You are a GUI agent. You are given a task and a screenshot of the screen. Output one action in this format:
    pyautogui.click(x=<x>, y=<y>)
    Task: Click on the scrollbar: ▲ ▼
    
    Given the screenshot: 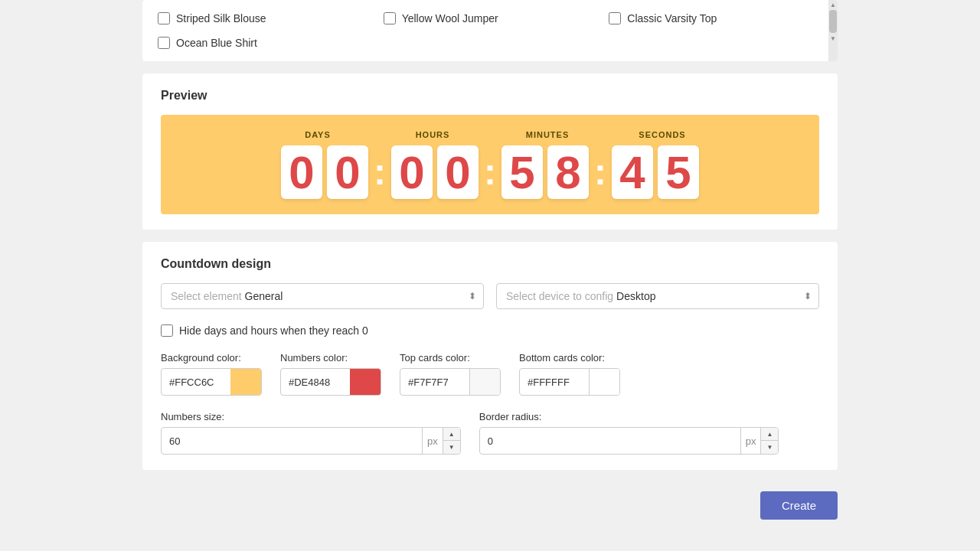 What is the action you would take?
    pyautogui.click(x=833, y=31)
    